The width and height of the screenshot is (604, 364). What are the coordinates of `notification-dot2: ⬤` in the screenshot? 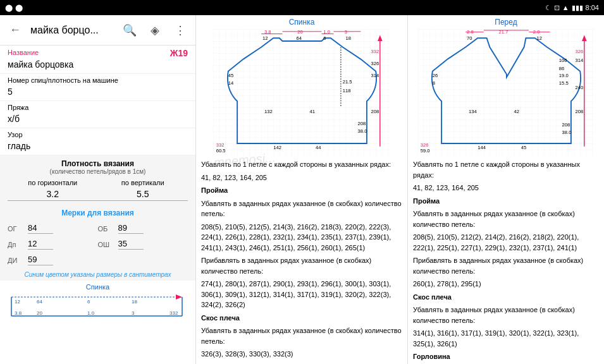 It's located at (19, 8).